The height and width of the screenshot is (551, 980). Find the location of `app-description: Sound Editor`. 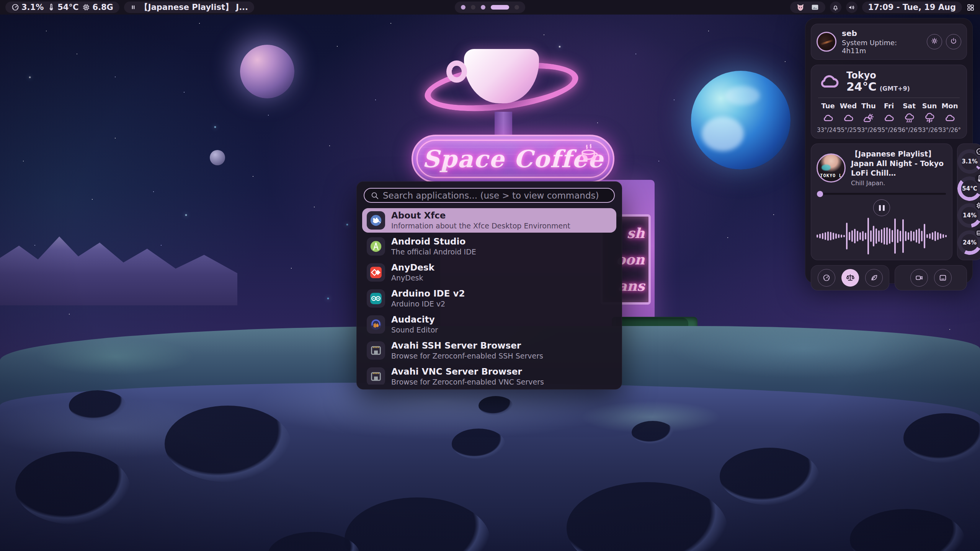

app-description: Sound Editor is located at coordinates (415, 330).